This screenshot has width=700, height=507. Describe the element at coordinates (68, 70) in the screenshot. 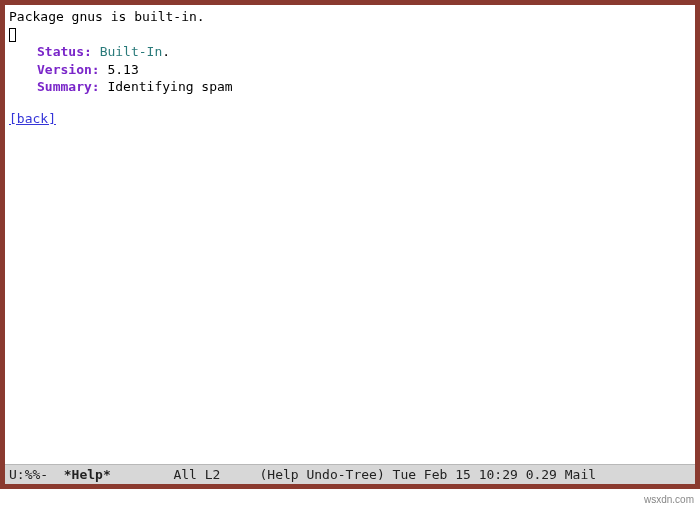

I see `version-label: Version:` at that location.